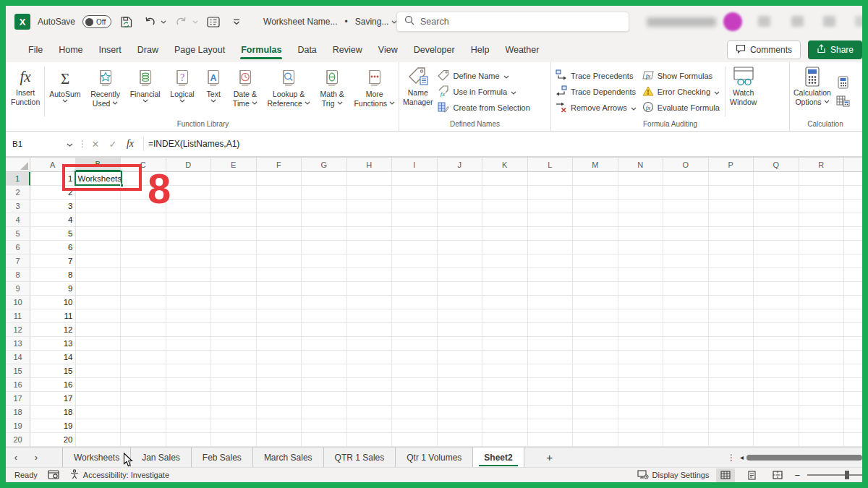 Image resolution: width=868 pixels, height=488 pixels. I want to click on cell-h18, so click(370, 412).